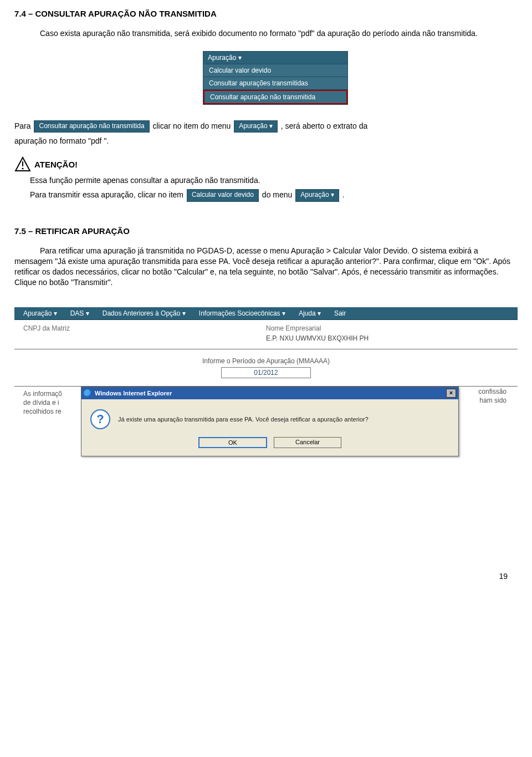  Describe the element at coordinates (270, 393) in the screenshot. I see `dialog-titlebar: Windows Internet Explorer ×` at that location.